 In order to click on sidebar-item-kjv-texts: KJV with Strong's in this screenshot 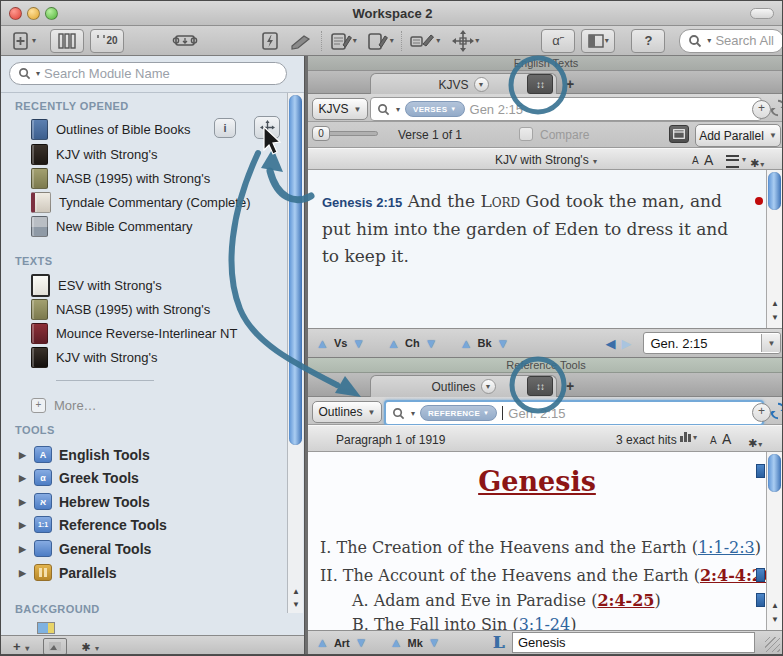, I will do `click(143, 357)`.